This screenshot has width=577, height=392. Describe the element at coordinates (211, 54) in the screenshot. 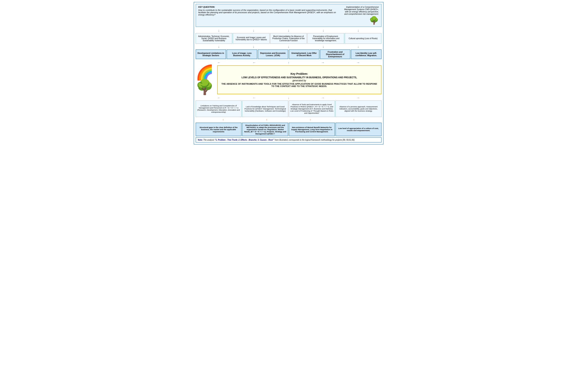

I see `effect-dark-1: Development Limitations in Strategic Sec…` at that location.